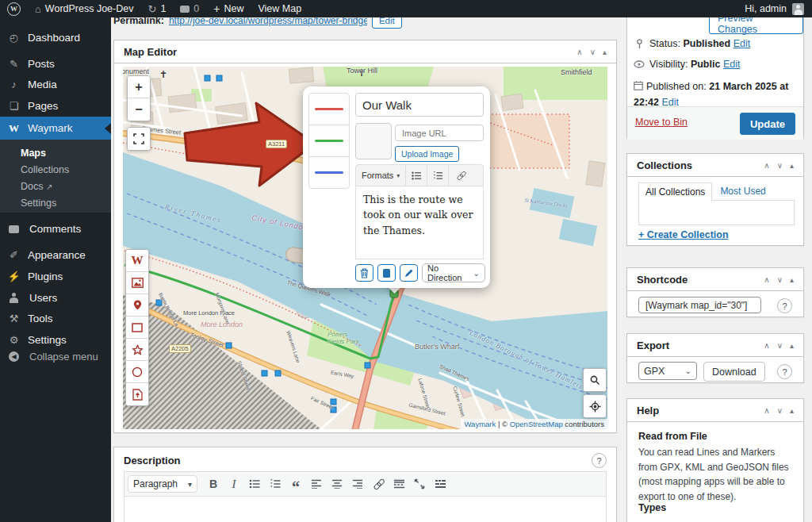  Describe the element at coordinates (275, 484) in the screenshot. I see `numbered-list-button-main` at that location.